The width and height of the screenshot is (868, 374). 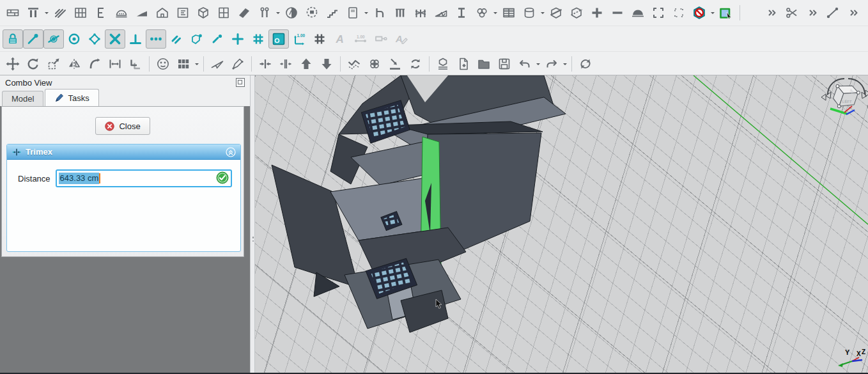 I want to click on arch-fence-button, so click(x=421, y=13).